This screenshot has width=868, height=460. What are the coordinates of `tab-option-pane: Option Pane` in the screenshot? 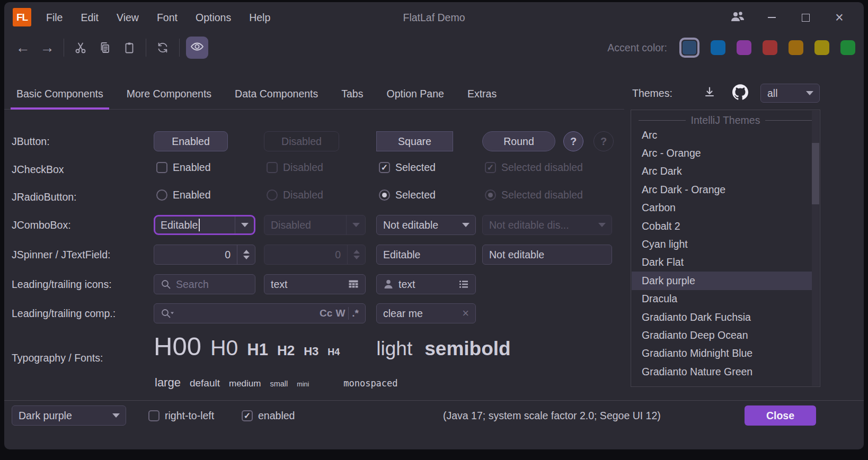 It's located at (415, 94).